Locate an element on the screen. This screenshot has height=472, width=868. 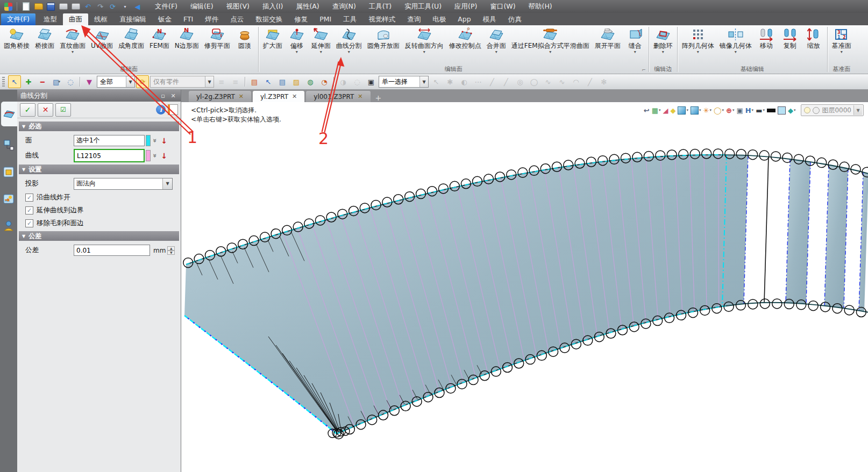
ribbon-button-偏移: 偏移 ▾ is located at coordinates (297, 40).